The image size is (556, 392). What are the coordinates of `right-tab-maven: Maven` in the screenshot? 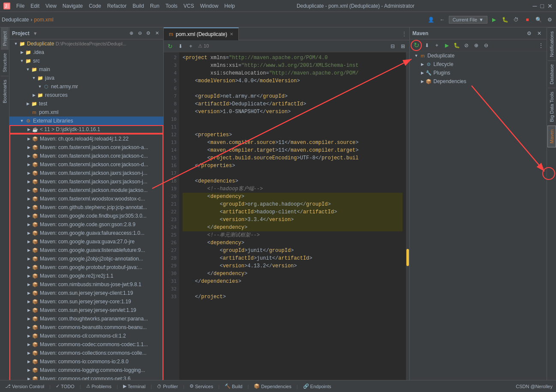 It's located at (552, 136).